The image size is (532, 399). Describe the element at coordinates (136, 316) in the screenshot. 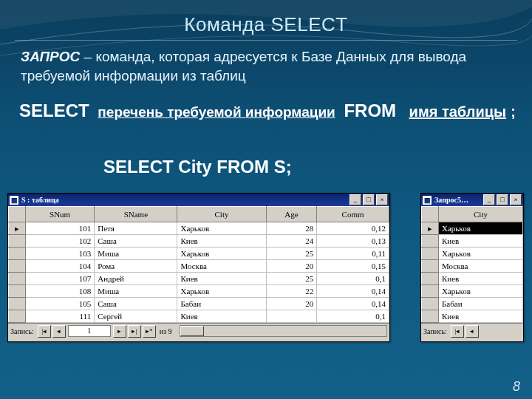

I see `cell: Сергей` at that location.